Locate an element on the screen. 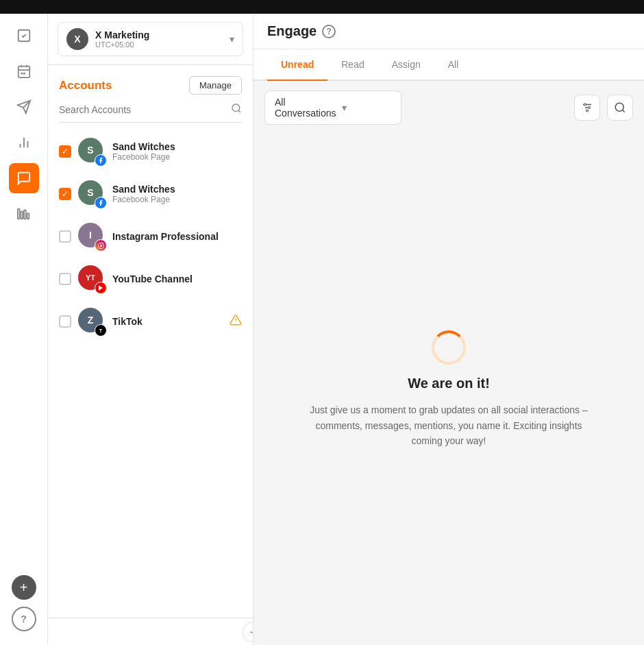  workspace-name: X Marketing is located at coordinates (159, 35).